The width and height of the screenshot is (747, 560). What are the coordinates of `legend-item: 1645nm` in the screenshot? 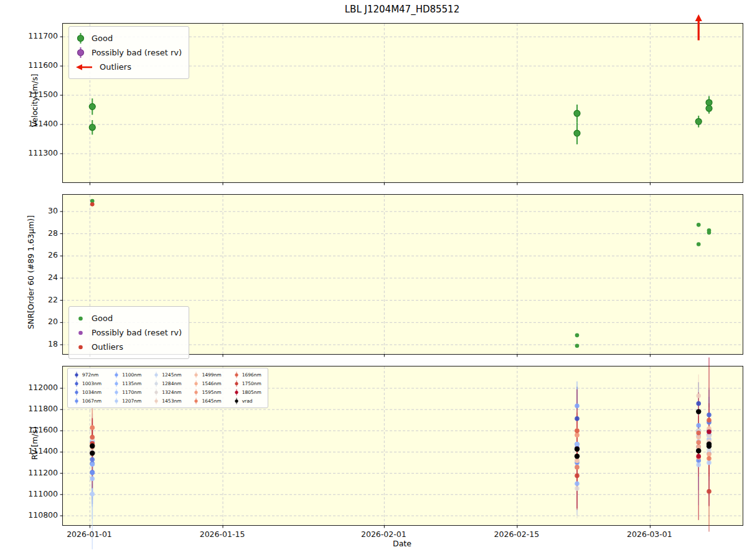 It's located at (207, 401).